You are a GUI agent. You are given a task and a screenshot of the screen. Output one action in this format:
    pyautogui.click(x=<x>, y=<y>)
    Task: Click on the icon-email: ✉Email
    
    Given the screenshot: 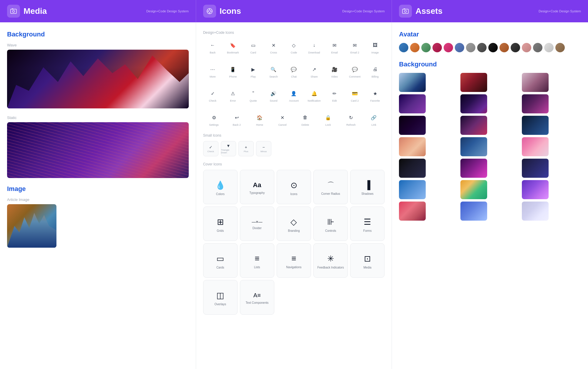 What is the action you would take?
    pyautogui.click(x=335, y=47)
    